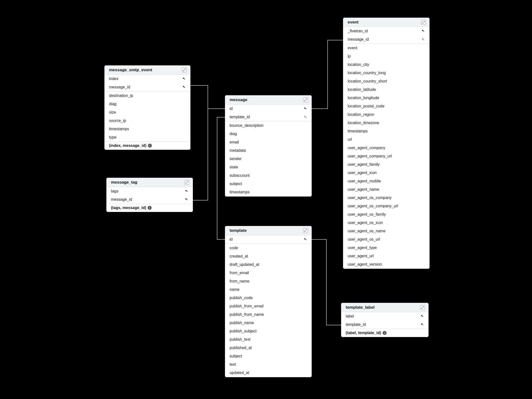  What do you see at coordinates (268, 298) in the screenshot?
I see `field-row: publish_code` at bounding box center [268, 298].